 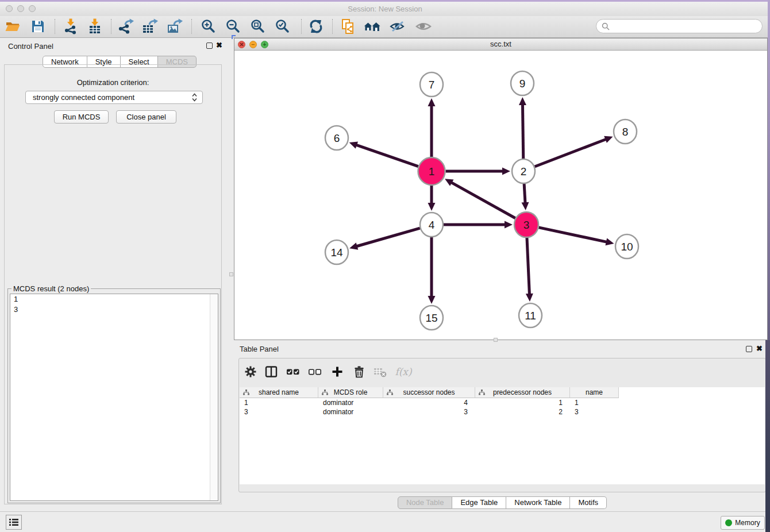 I want to click on select-all-columns-icon, so click(x=293, y=372).